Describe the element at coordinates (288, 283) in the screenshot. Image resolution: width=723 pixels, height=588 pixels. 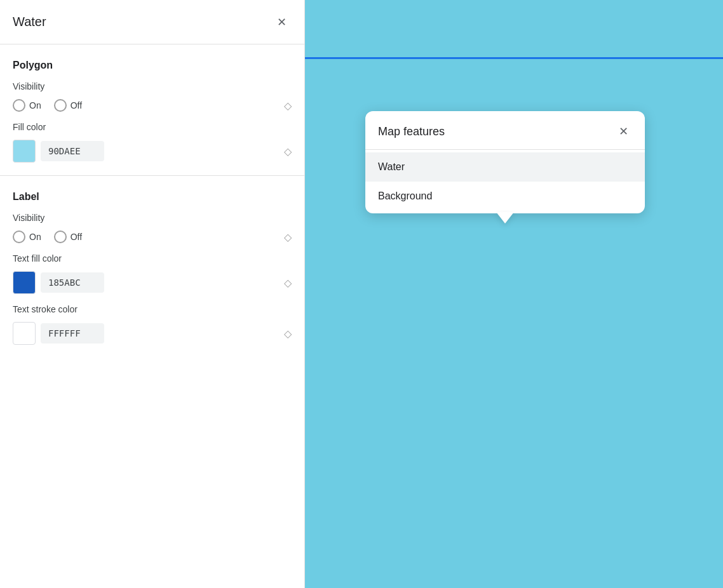
I see `label-text-fill-color-diamond-icon: ◇` at that location.